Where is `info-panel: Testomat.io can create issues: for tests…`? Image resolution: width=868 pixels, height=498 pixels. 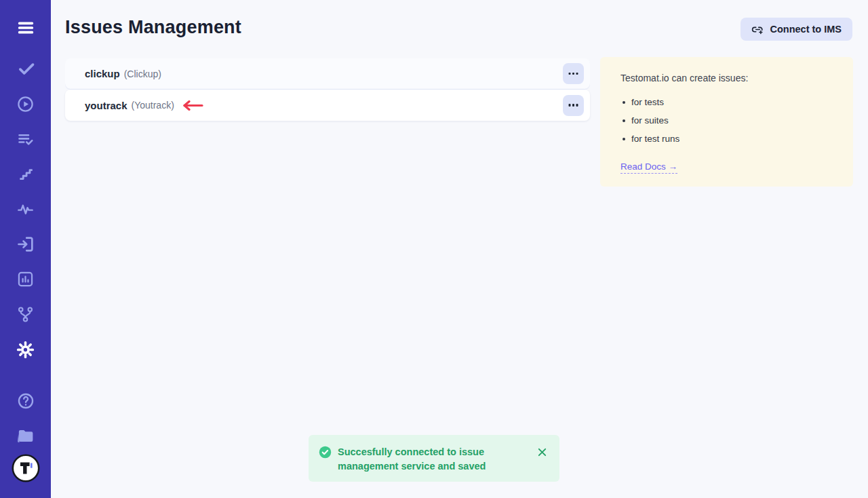
info-panel: Testomat.io can create issues: for tests… is located at coordinates (727, 122).